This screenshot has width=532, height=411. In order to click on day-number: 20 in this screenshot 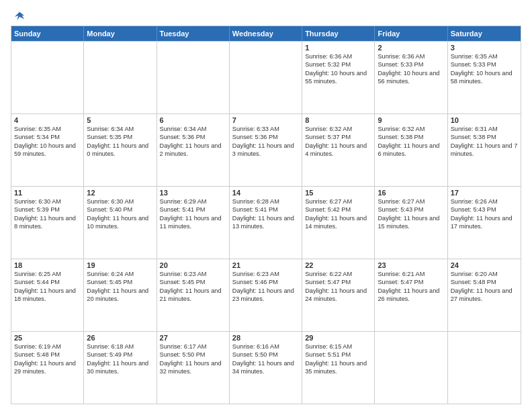, I will do `click(193, 265)`.